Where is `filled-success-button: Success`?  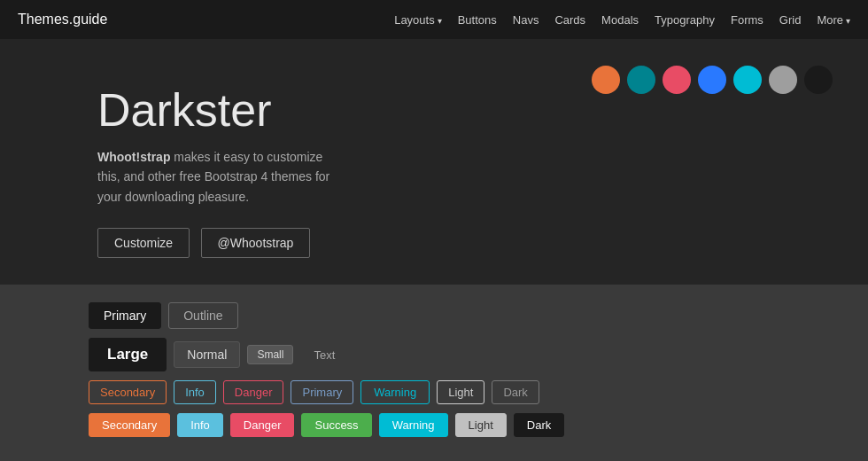 filled-success-button: Success is located at coordinates (337, 426).